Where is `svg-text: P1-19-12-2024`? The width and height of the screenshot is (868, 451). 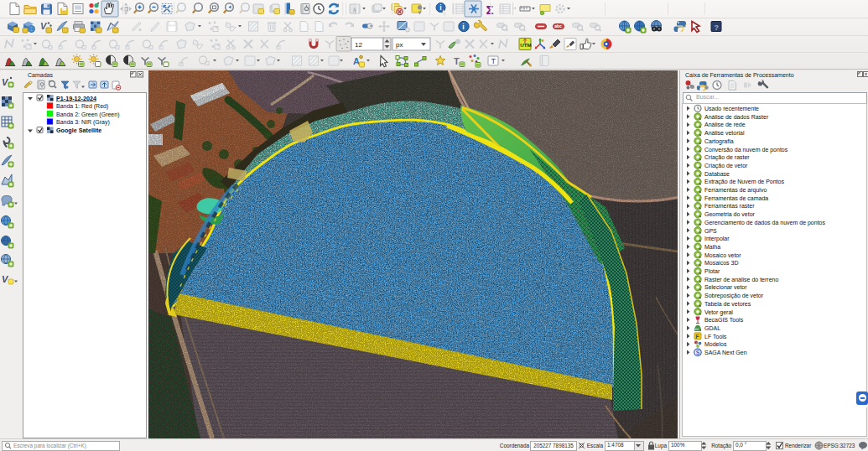
svg-text: P1-19-12-2024 is located at coordinates (76, 99).